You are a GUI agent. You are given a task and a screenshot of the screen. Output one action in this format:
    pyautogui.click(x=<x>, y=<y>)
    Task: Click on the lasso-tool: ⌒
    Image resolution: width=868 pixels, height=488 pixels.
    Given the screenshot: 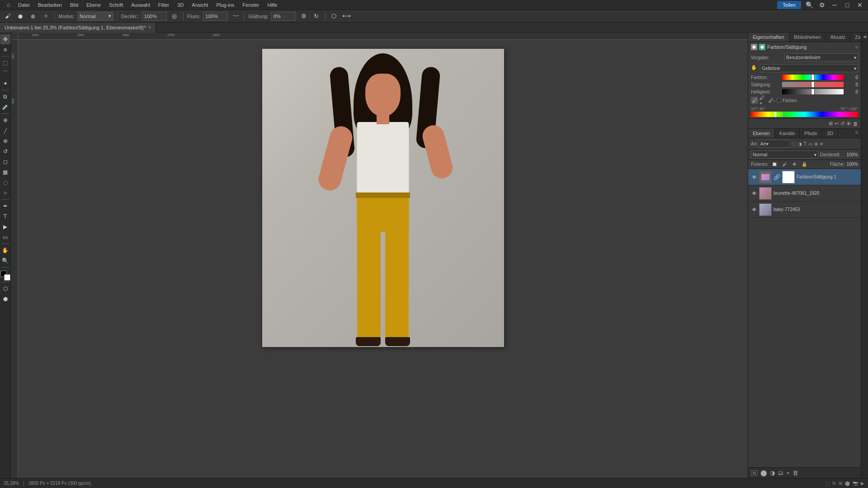 What is the action you would take?
    pyautogui.click(x=5, y=73)
    